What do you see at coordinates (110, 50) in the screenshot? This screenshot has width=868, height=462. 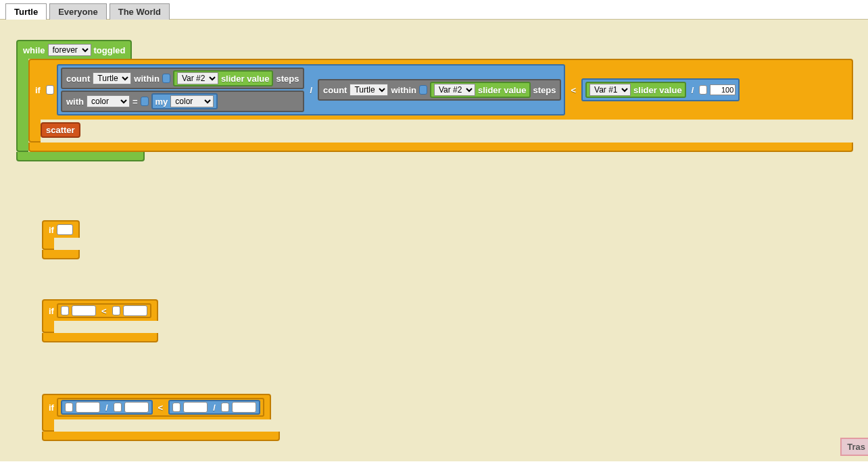 I see `toggled-label: toggled` at bounding box center [110, 50].